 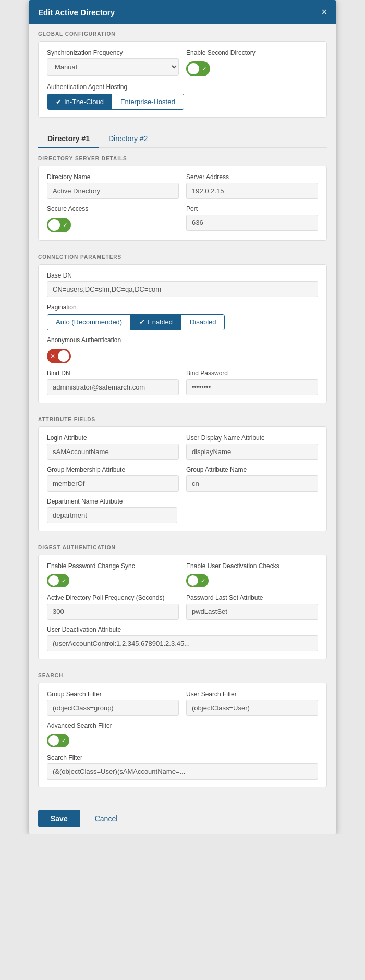 What do you see at coordinates (113, 177) in the screenshot?
I see `dir-name-label: Directory Name` at bounding box center [113, 177].